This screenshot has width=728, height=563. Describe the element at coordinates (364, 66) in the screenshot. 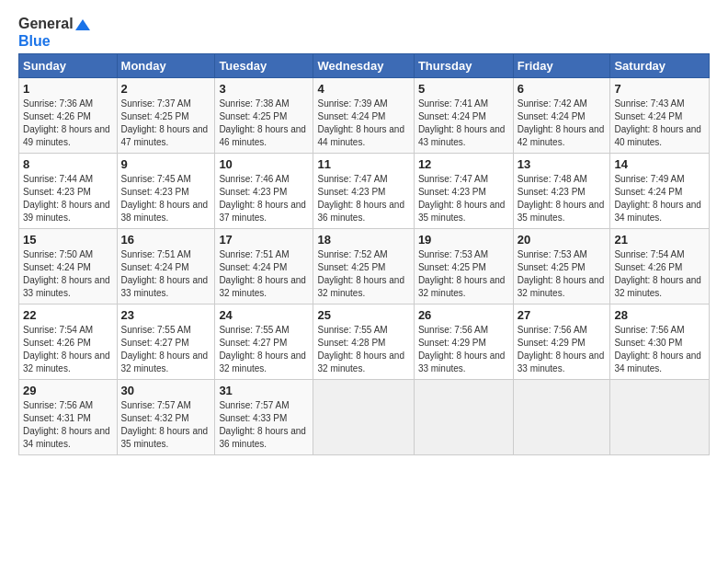

I see `header-row: Sunday Monday Tuesday Wednesday Thursday…` at that location.